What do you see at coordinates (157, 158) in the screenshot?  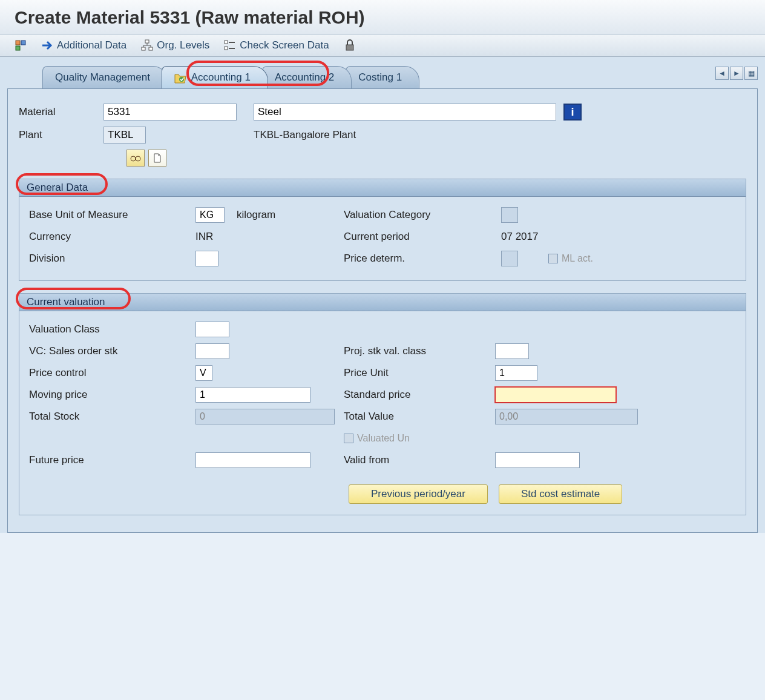 I see `document-icon` at bounding box center [157, 158].